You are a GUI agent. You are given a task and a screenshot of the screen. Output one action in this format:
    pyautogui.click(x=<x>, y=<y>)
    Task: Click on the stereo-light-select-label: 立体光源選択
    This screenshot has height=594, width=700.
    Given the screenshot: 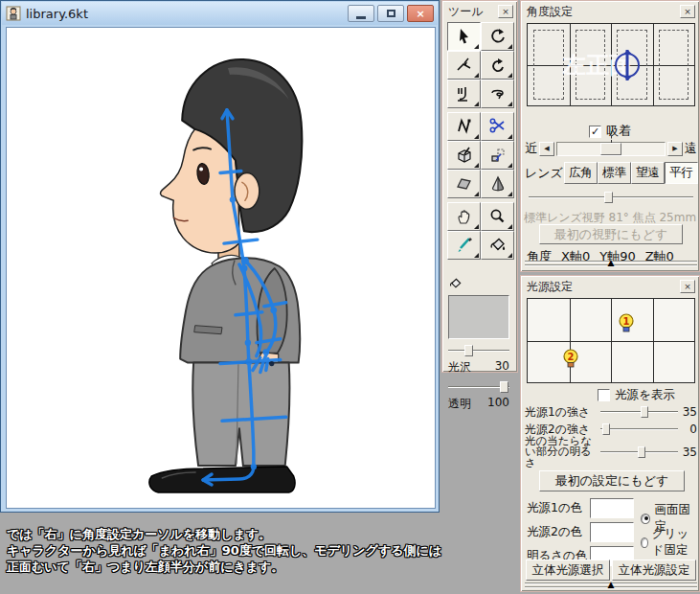 What is the action you would take?
    pyautogui.click(x=569, y=571)
    